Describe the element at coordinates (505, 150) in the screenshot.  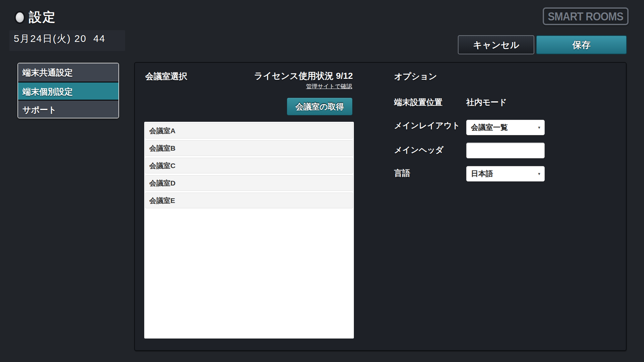
I see `main-header-input` at that location.